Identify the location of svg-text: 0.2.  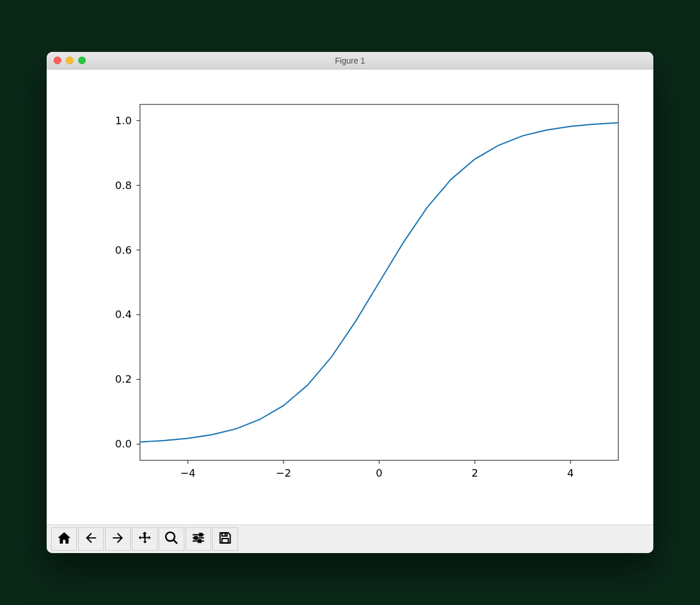
(124, 379).